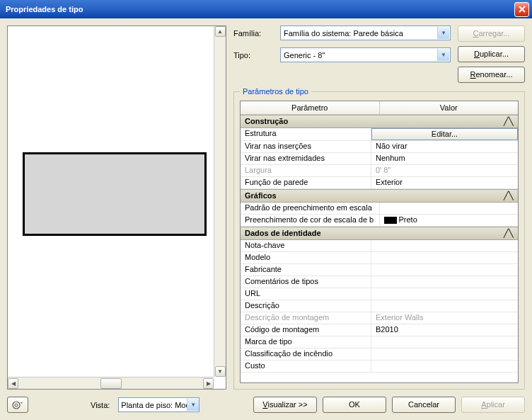  Describe the element at coordinates (379, 234) in the screenshot. I see `section-dados: Dados de identidade╱╲` at that location.